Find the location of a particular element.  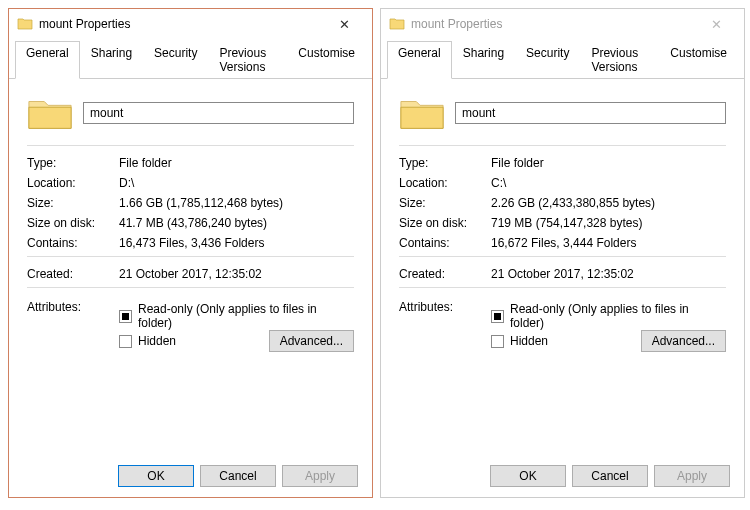

location-value: C:\ is located at coordinates (608, 183).